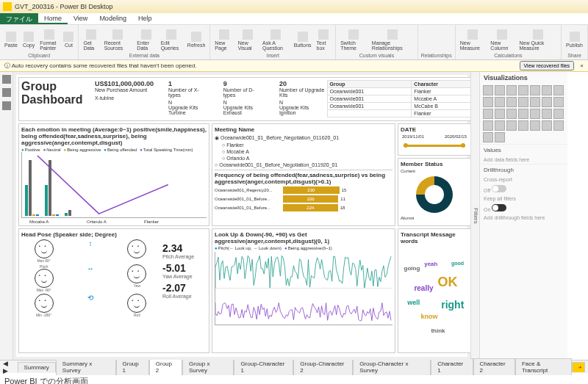  Describe the element at coordinates (392, 367) in the screenshot. I see `page-tab: Group-Character x Survey` at that location.